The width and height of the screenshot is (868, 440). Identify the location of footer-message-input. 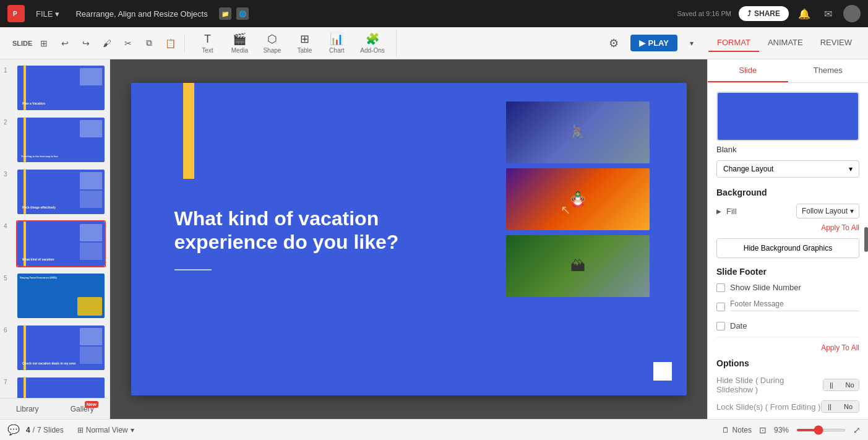
(794, 304).